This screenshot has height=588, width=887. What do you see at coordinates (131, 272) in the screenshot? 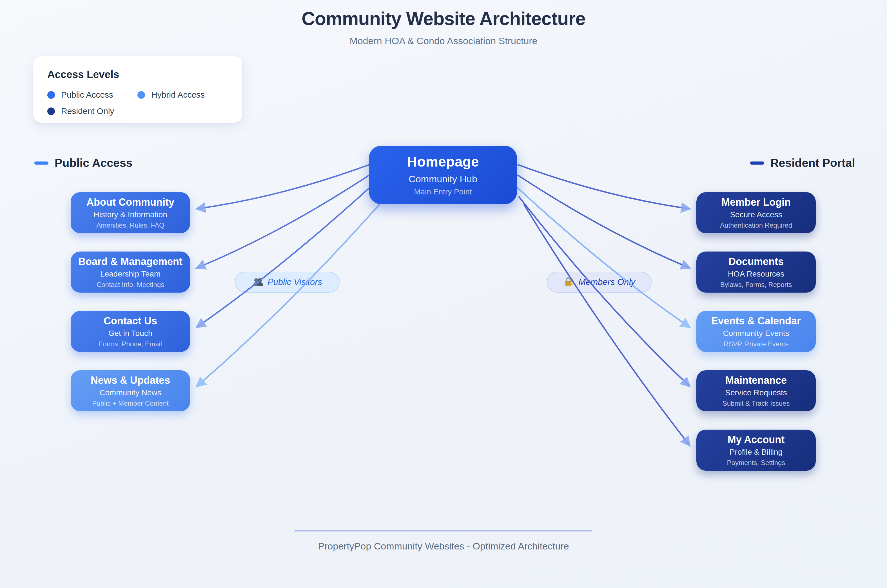
I see `node-board-management: Board & Management Leadership Team Conta…` at bounding box center [131, 272].